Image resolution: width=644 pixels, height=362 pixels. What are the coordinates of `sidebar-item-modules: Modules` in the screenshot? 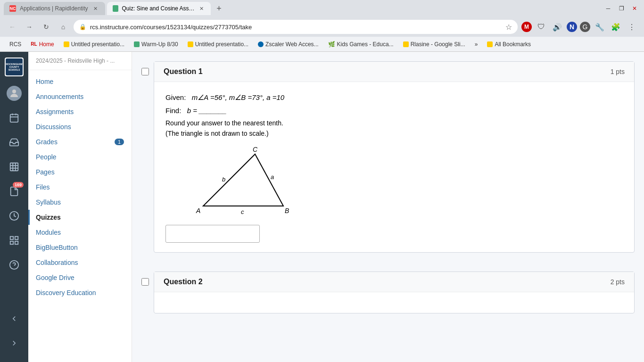 It's located at (80, 232).